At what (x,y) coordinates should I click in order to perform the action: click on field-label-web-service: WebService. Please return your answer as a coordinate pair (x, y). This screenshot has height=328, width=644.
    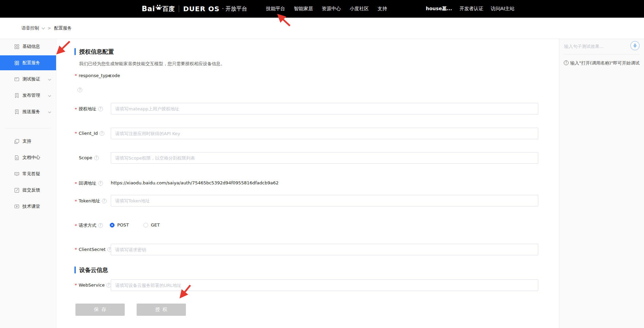
    Looking at the image, I should click on (92, 285).